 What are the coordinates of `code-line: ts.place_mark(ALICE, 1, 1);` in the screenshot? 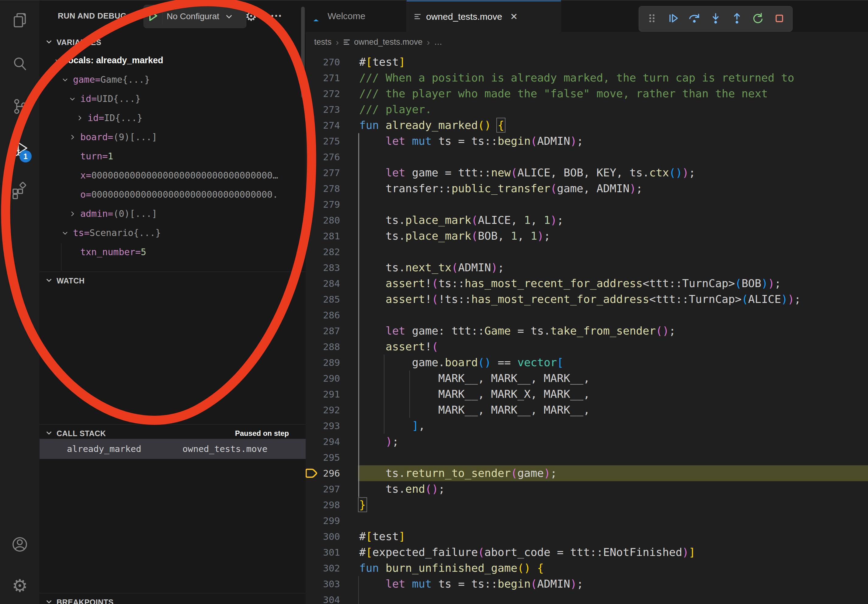 It's located at (612, 220).